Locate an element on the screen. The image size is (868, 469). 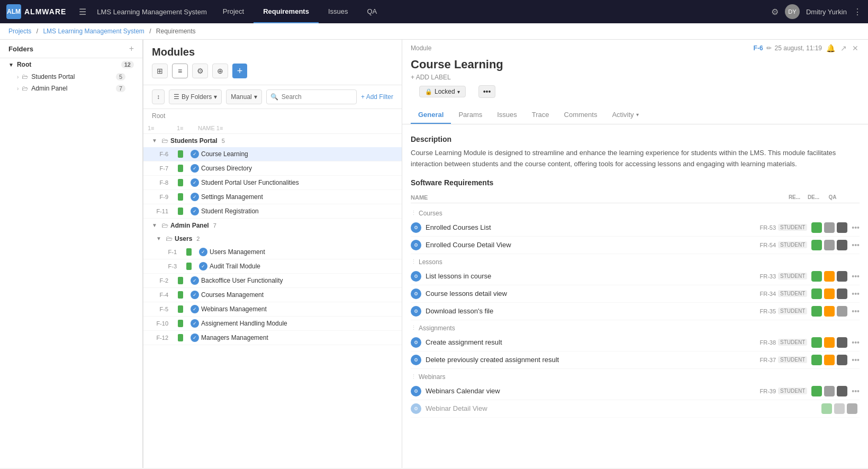
module-ref: F-6 is located at coordinates (758, 48).